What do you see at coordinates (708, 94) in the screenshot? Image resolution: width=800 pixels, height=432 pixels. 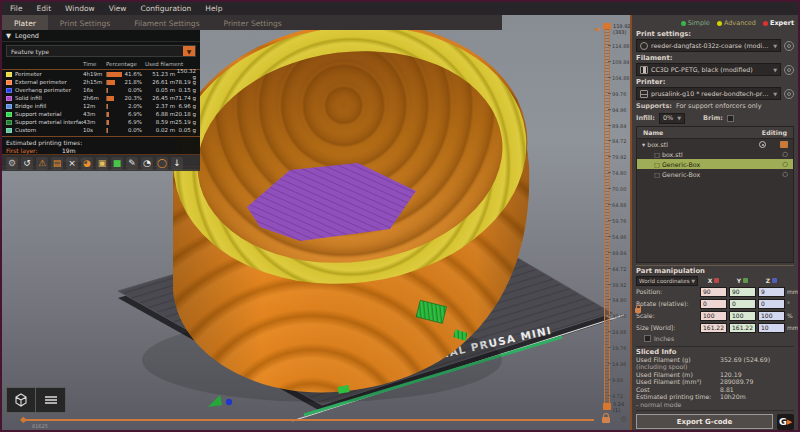 I see `printer-combo: prusalink-g10 * reeder-bondtech-prusa-mi…` at bounding box center [708, 94].